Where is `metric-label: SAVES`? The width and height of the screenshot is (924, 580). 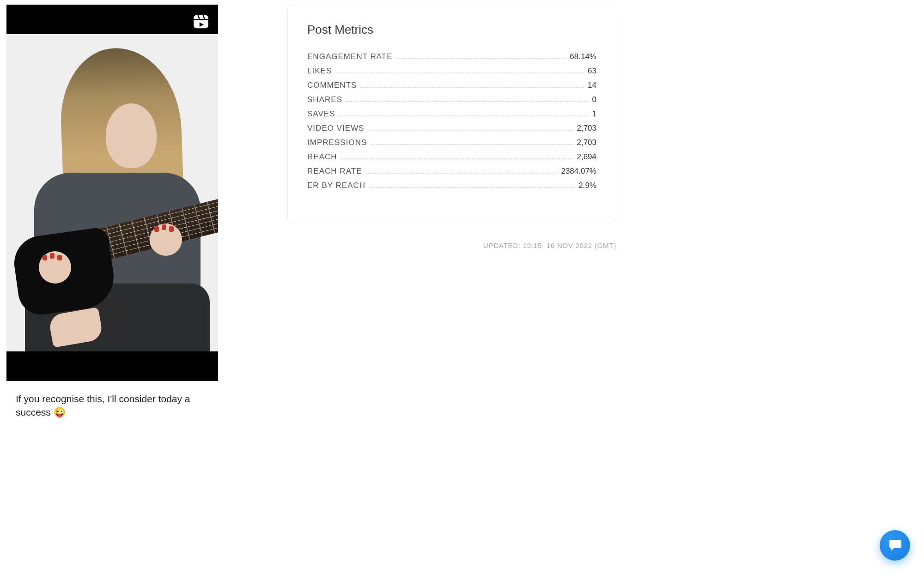 metric-label: SAVES is located at coordinates (322, 114).